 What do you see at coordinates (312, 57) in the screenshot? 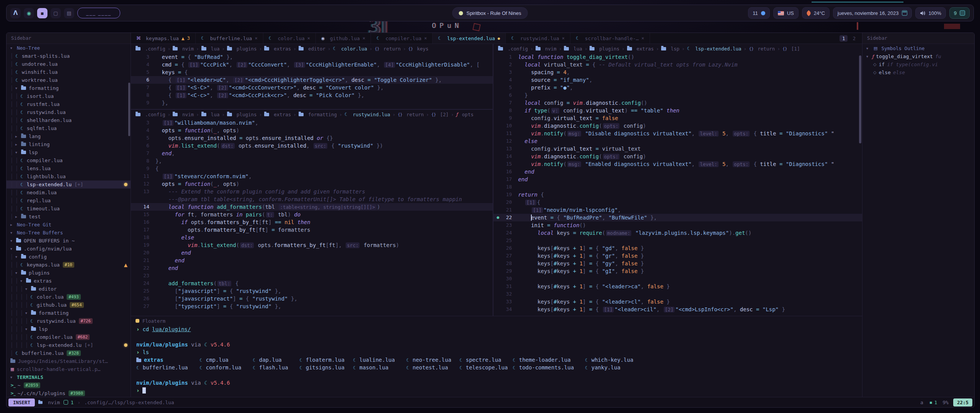
I see `code-line: 3 event = { "BufRead" },` at bounding box center [312, 57].